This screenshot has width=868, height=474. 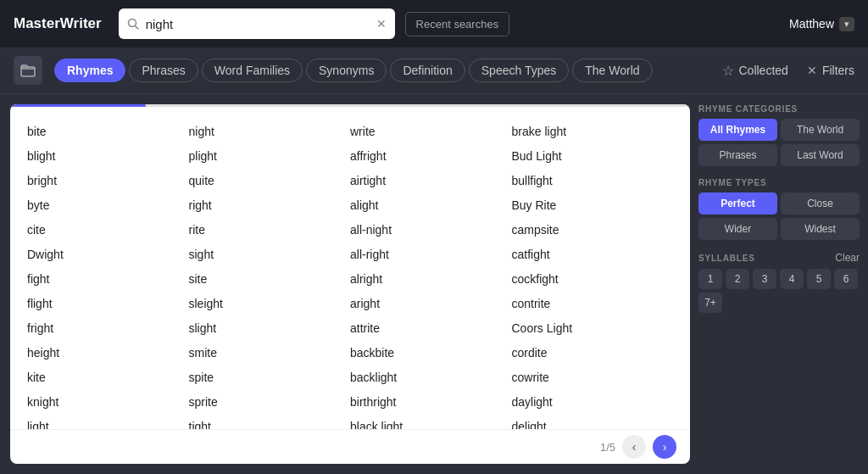 What do you see at coordinates (710, 279) in the screenshot?
I see `syllable-btn-1: 1` at bounding box center [710, 279].